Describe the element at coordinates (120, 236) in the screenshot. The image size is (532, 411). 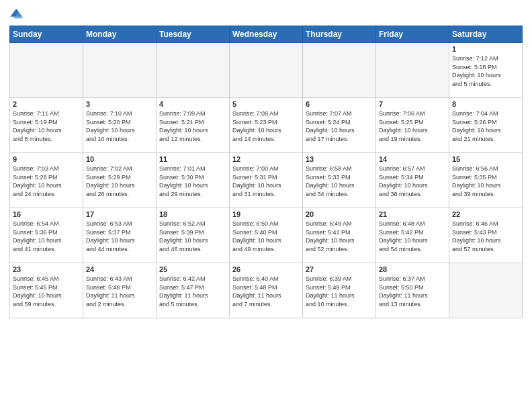
I see `day-info: Sunrise: 6:53 AM Sunset: 5:37 PM Dayligh…` at that location.